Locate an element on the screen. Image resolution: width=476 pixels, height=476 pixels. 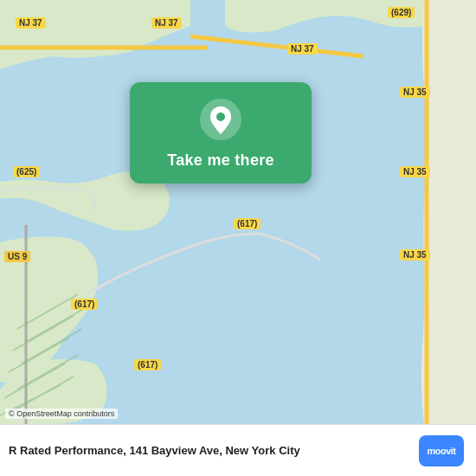
road-label-617-b: (617) is located at coordinates (147, 365).